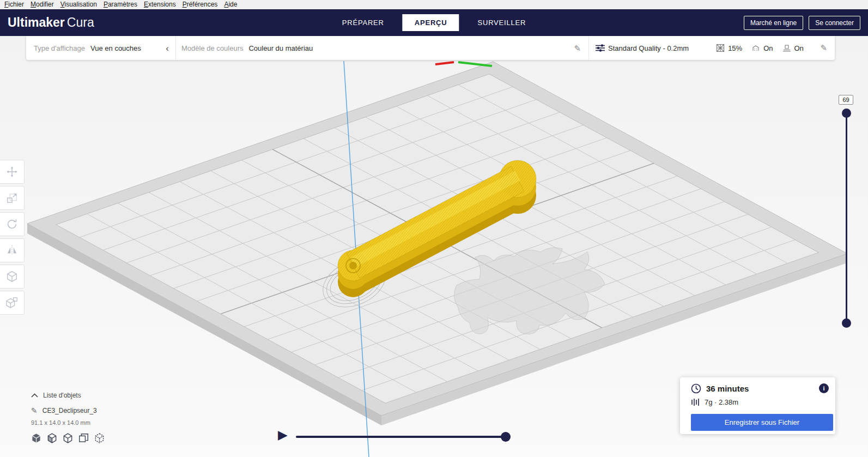 The height and width of the screenshot is (457, 868). I want to click on profile-group: Standard Quality - 0.2mm, so click(642, 48).